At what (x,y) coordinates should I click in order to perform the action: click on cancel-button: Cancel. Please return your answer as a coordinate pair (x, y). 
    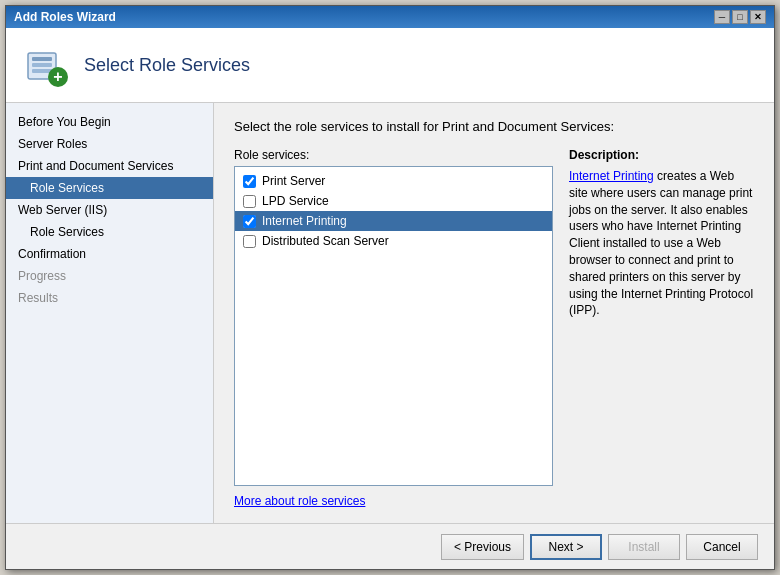
    Looking at the image, I should click on (722, 547).